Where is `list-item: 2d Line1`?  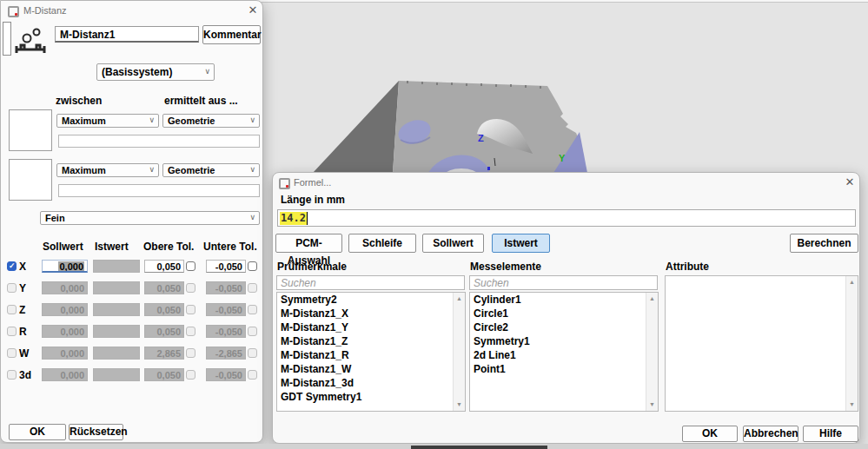
list-item: 2d Line1 is located at coordinates (564, 355).